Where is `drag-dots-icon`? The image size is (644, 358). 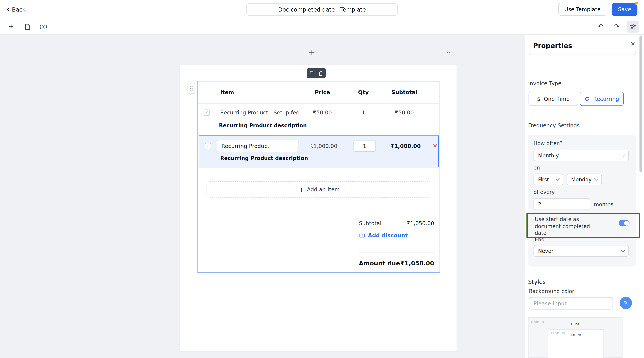
drag-dots-icon is located at coordinates (191, 88).